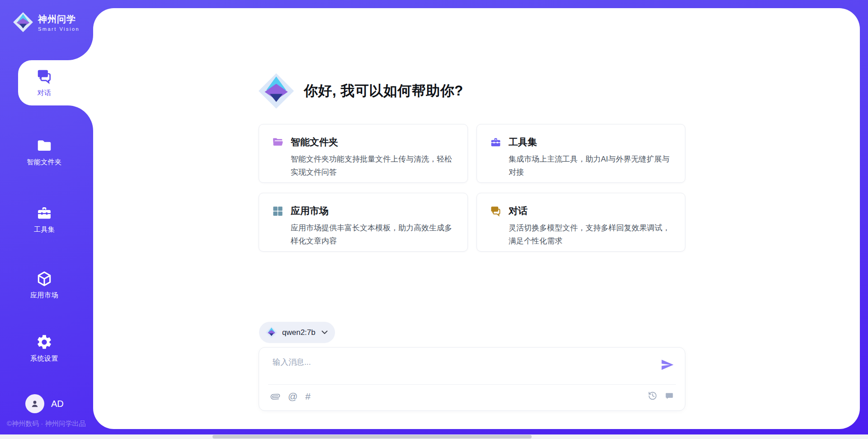 This screenshot has height=439, width=868. I want to click on person-icon, so click(35, 404).